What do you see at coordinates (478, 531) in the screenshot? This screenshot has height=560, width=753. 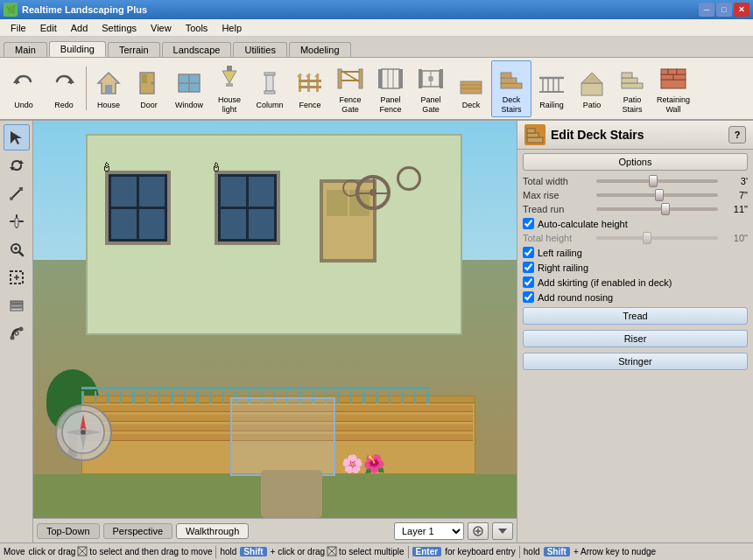 I see `layer-settings-button` at bounding box center [478, 531].